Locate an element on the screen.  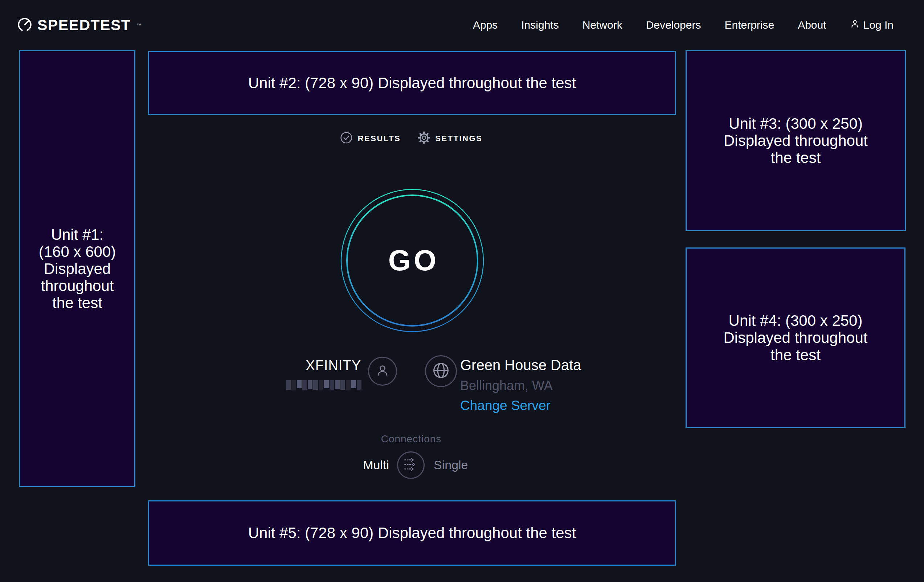
gear-icon is located at coordinates (424, 138).